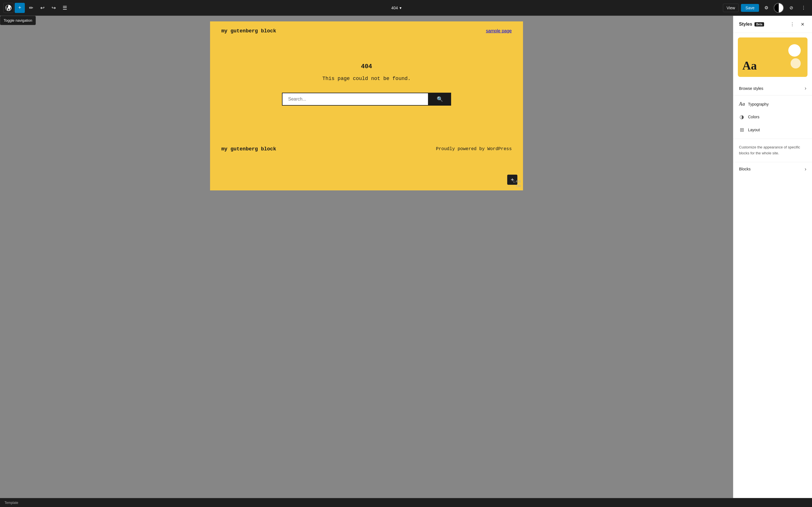 The image size is (812, 507). What do you see at coordinates (440, 99) in the screenshot?
I see `search-icon: 🔍` at bounding box center [440, 99].